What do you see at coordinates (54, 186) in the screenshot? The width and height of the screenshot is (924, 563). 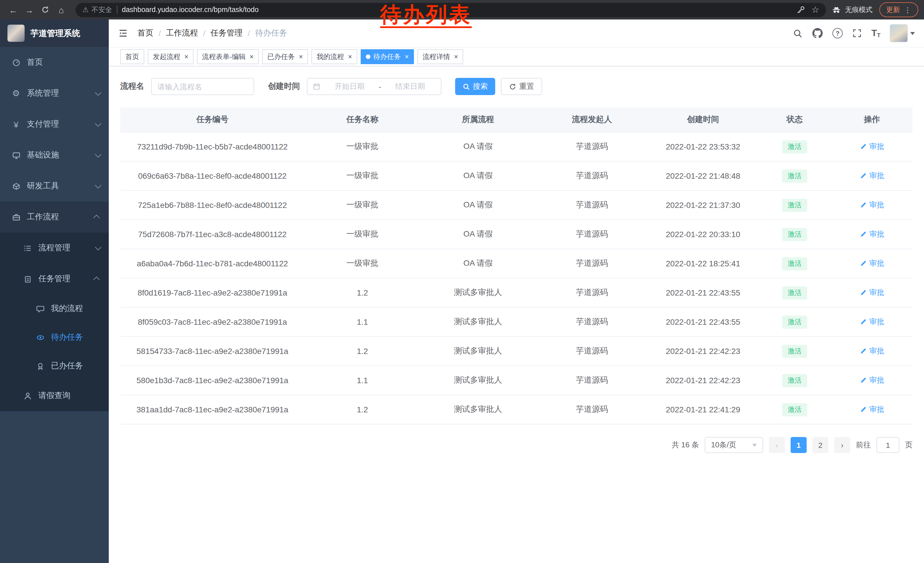 I see `sidebar-item-devtools: 研发工具` at bounding box center [54, 186].